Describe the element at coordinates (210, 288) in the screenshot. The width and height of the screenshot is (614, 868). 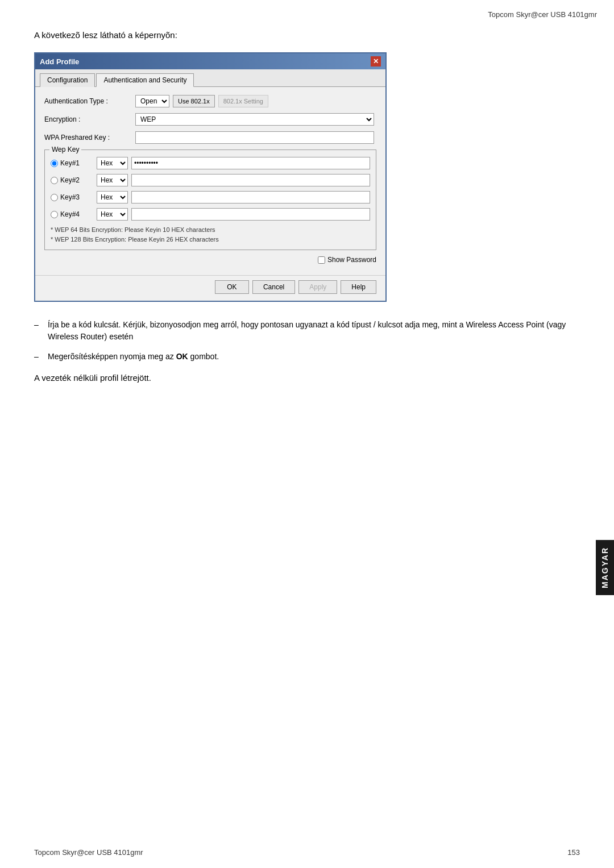
I see `dialog-footer: OK Cancel Apply Help` at that location.